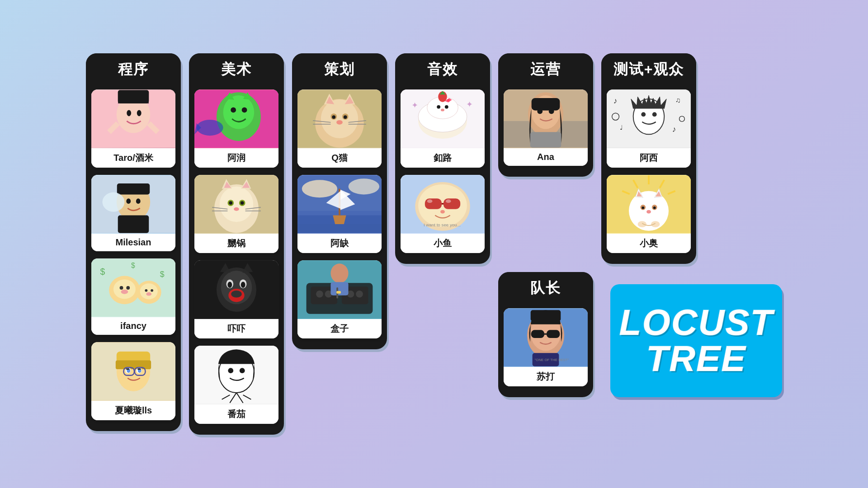  Describe the element at coordinates (443, 128) in the screenshot. I see `member-diulu: ✦ ✦ ✦ 釦路` at that location.